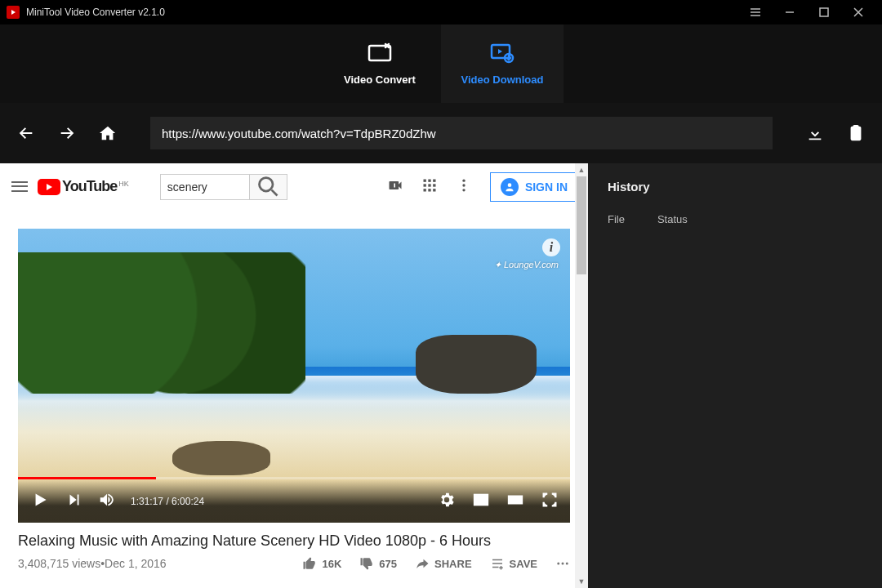  Describe the element at coordinates (735, 186) in the screenshot. I see `history-heading: History` at that location.